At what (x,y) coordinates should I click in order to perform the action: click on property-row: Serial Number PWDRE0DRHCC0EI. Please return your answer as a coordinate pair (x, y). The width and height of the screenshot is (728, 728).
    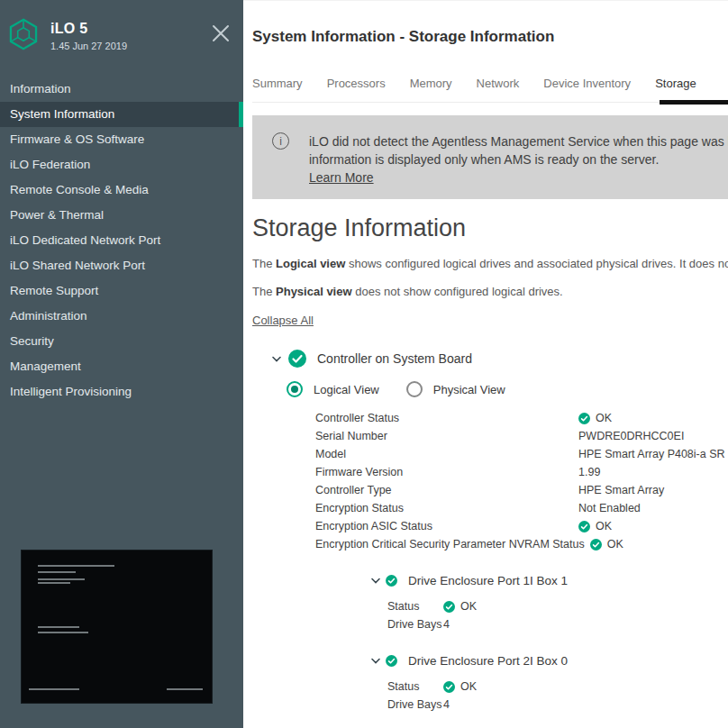
    Looking at the image, I should click on (522, 436).